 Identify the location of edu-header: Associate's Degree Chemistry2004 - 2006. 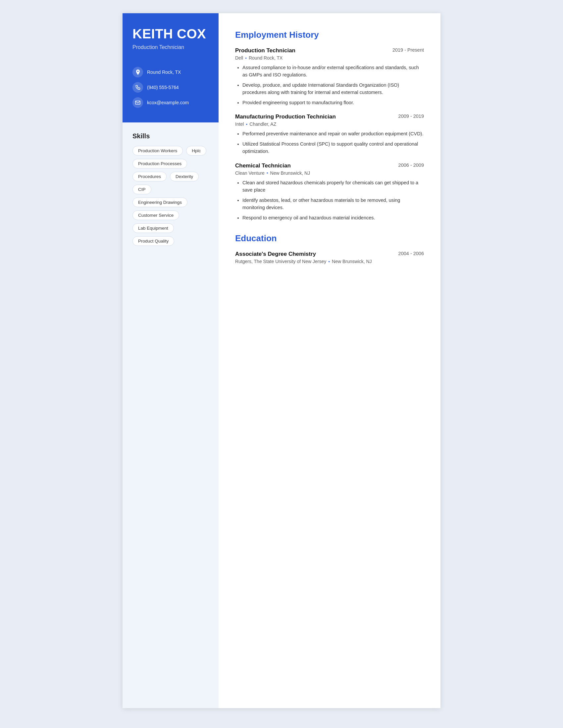
(330, 254).